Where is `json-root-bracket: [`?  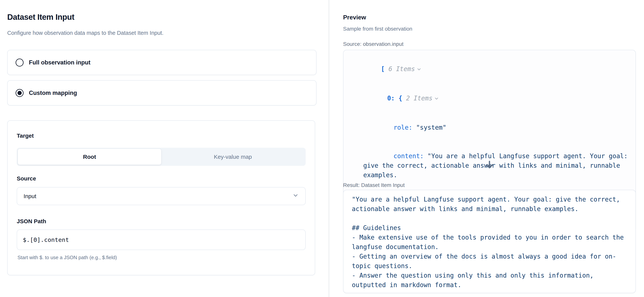 json-root-bracket: [ is located at coordinates (383, 69).